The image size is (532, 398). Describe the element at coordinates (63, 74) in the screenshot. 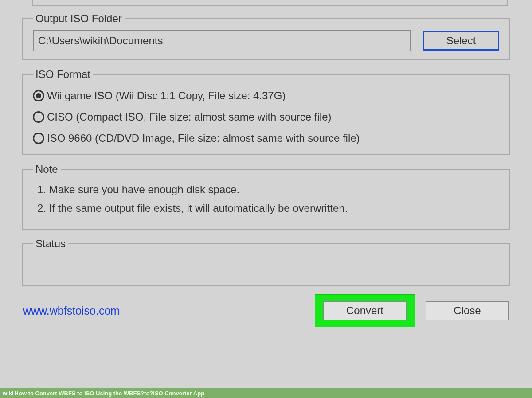

I see `iso-format-legend: ISO Format` at that location.